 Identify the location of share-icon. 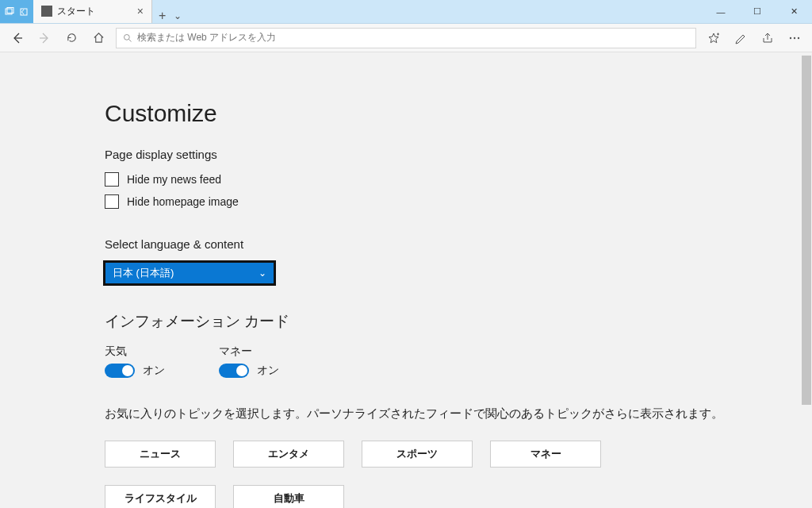
(768, 38).